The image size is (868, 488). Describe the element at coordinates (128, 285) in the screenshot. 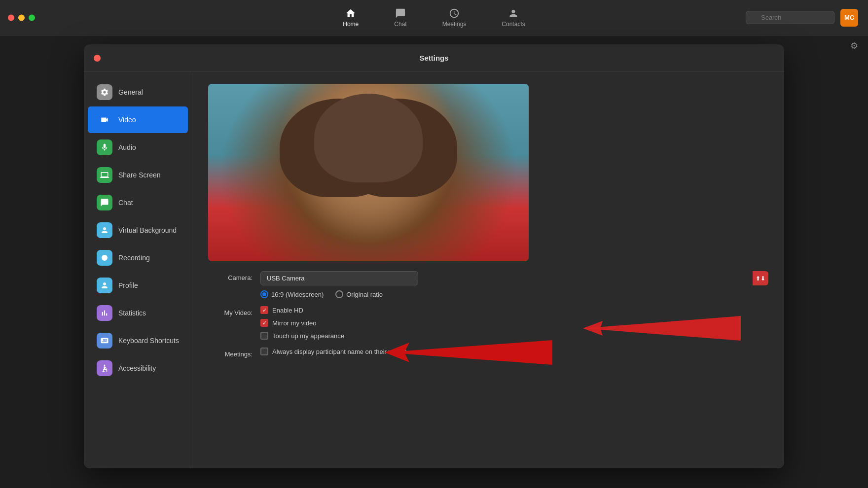

I see `sidebar-profile-label: Profile` at that location.